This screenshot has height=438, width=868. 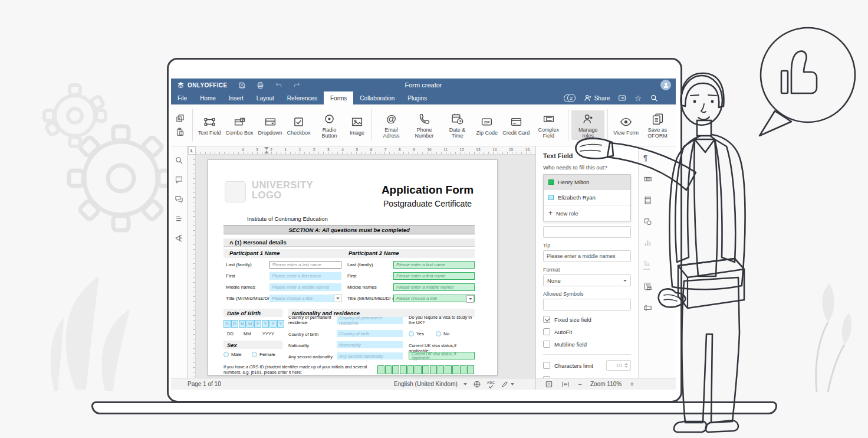 What do you see at coordinates (179, 179) in the screenshot?
I see `comments-icon` at bounding box center [179, 179].